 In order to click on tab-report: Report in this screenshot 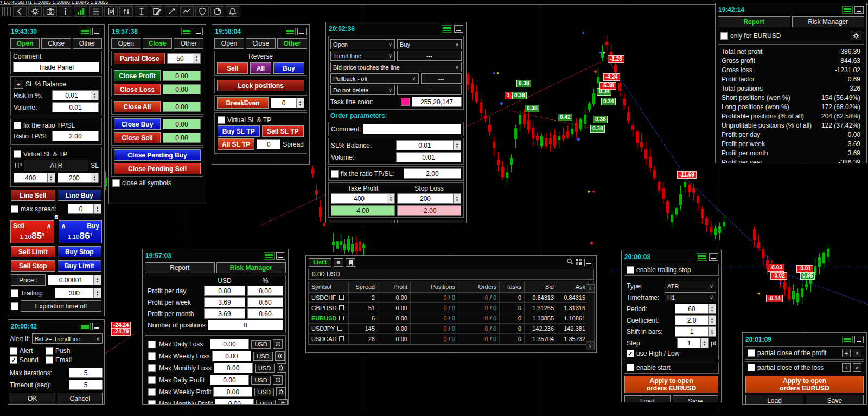, I will do `click(754, 22)`.